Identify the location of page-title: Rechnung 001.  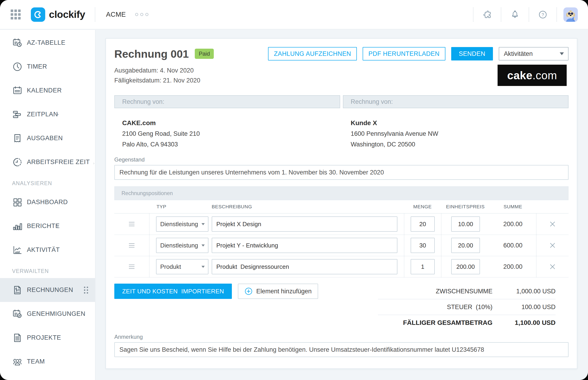
(152, 54).